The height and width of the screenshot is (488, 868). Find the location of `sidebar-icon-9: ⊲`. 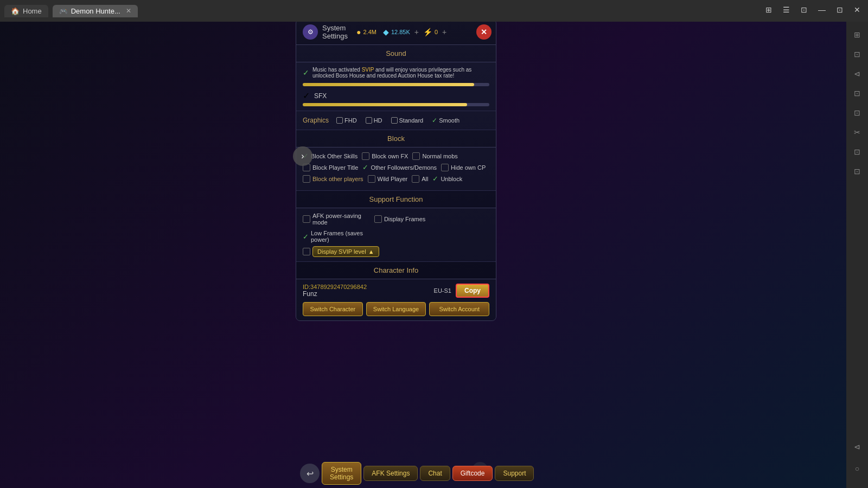

sidebar-icon-9: ⊲ is located at coordinates (857, 447).